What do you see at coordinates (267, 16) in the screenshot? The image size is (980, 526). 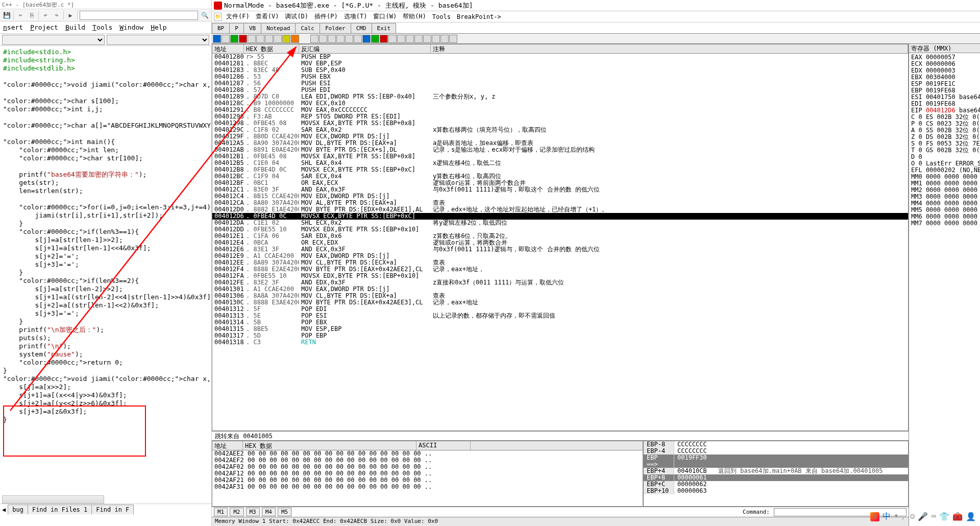 I see `dbg-menu-item: 查看(V)` at bounding box center [267, 16].